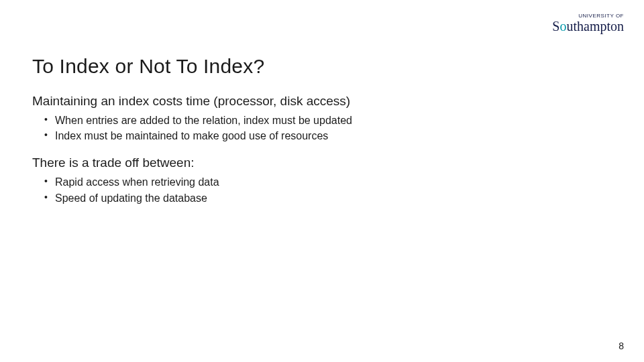 This screenshot has height=362, width=644. I want to click on section-lead: Maintaining an index costs time (process…, so click(322, 101).